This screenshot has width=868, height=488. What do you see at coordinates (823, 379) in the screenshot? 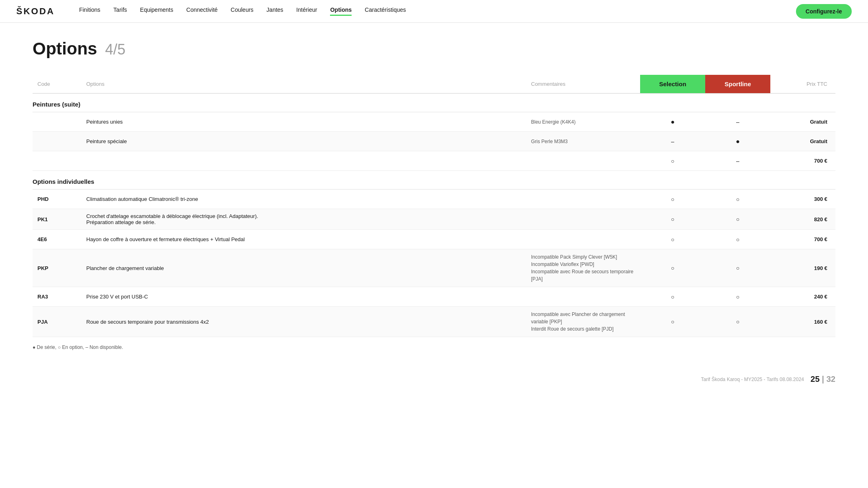
I see `footer-page: 25 | 32` at bounding box center [823, 379].